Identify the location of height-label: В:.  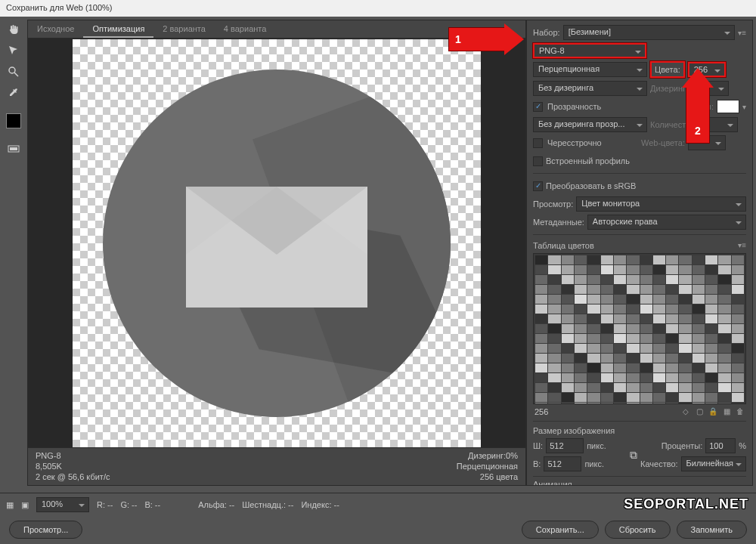
(537, 464).